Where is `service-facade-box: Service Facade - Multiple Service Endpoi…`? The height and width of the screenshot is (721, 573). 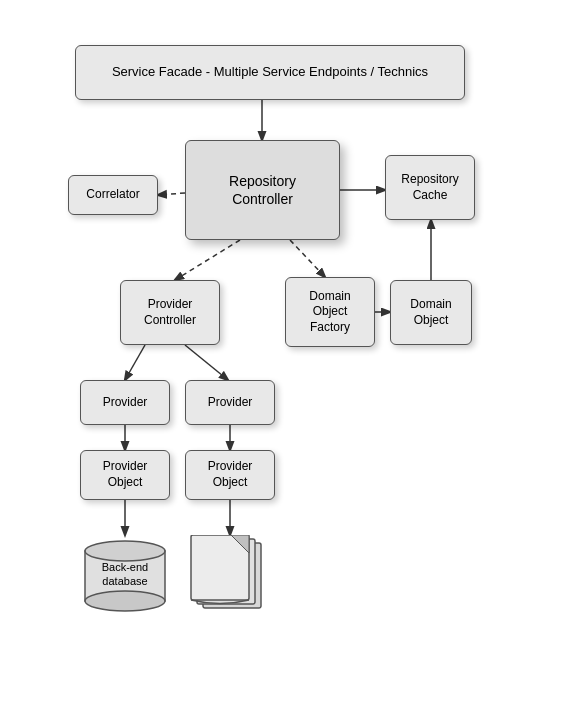 service-facade-box: Service Facade - Multiple Service Endpoi… is located at coordinates (270, 72).